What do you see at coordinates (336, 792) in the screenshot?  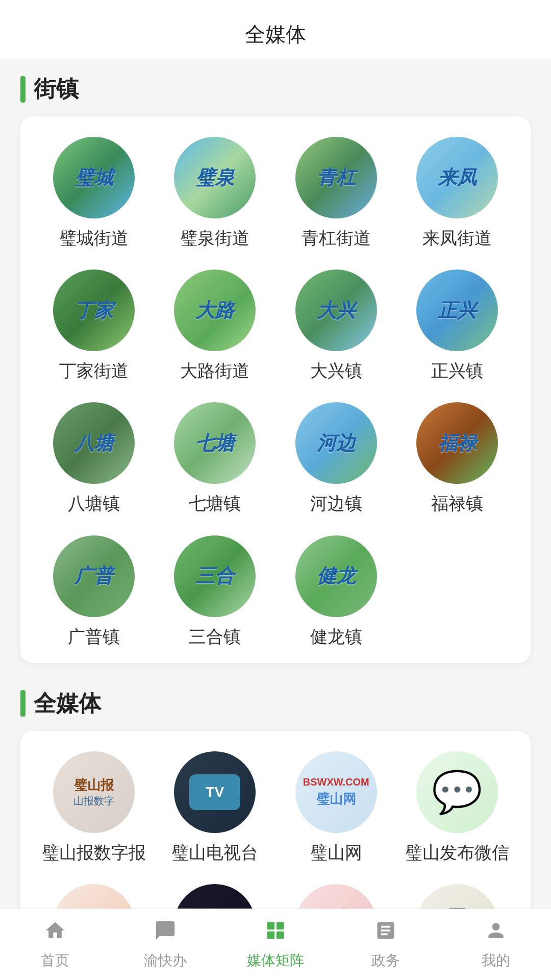 I see `media-avatar-bishanwang: BSWXW.COM璧山网` at bounding box center [336, 792].